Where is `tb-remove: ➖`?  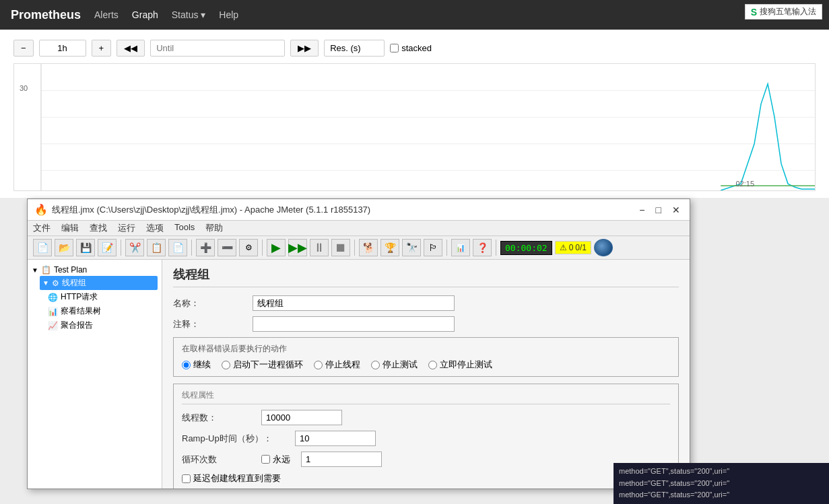 tb-remove: ➖ is located at coordinates (227, 248).